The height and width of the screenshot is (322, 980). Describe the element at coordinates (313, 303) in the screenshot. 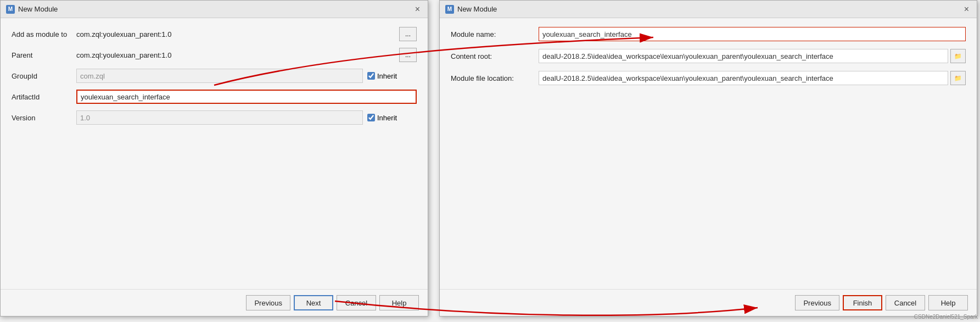

I see `dialog1-next-button: Next` at that location.